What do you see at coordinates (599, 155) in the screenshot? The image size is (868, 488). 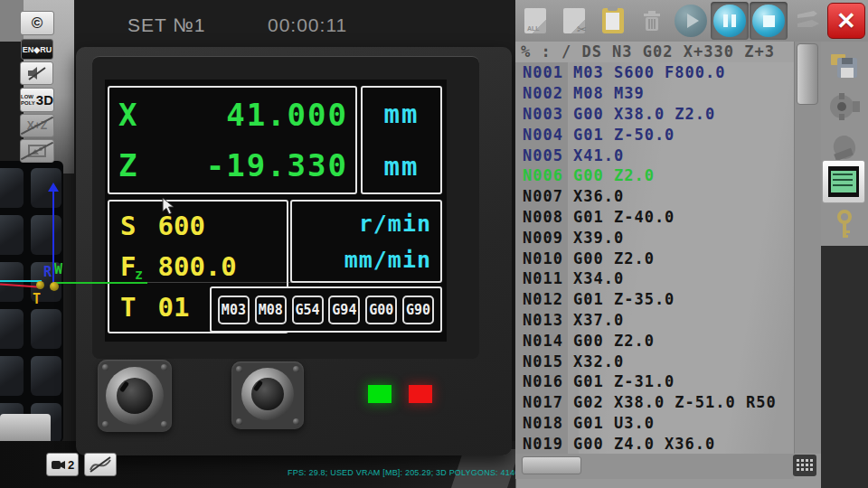 I see `line-code: X41.0` at bounding box center [599, 155].